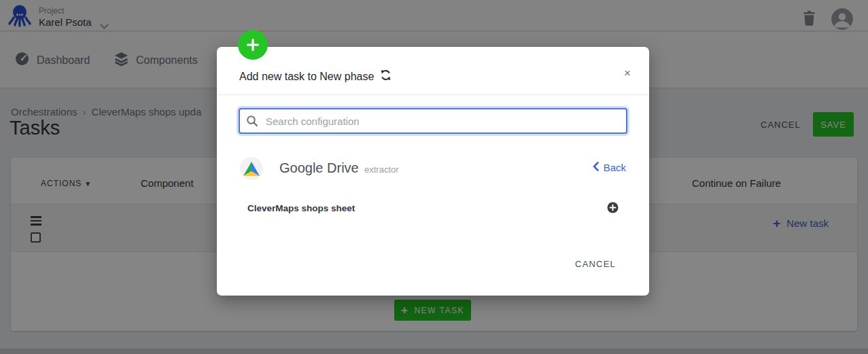 Image resolution: width=868 pixels, height=354 pixels. What do you see at coordinates (436, 209) in the screenshot?
I see `configuration-row: CleverMaps shops sheet` at bounding box center [436, 209].